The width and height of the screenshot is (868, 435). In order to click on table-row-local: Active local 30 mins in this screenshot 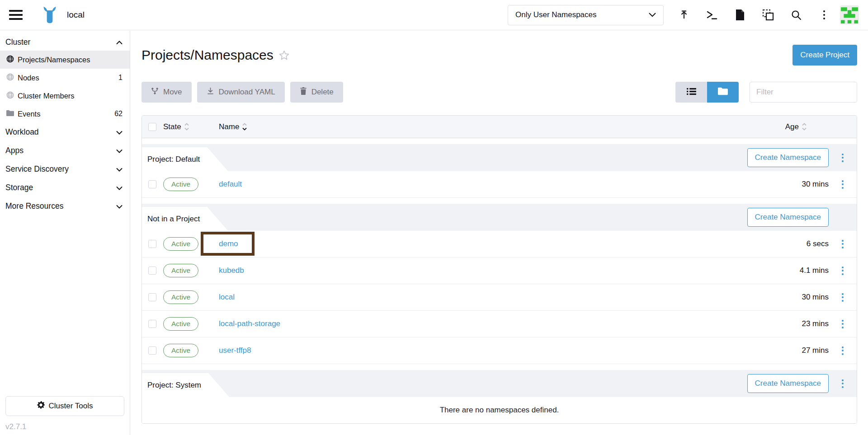, I will do `click(499, 297)`.